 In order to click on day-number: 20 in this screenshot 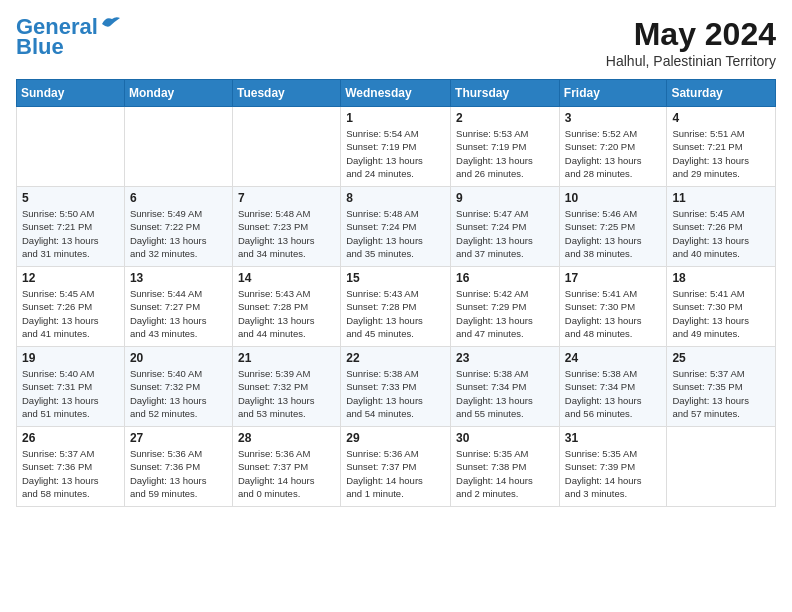, I will do `click(178, 358)`.